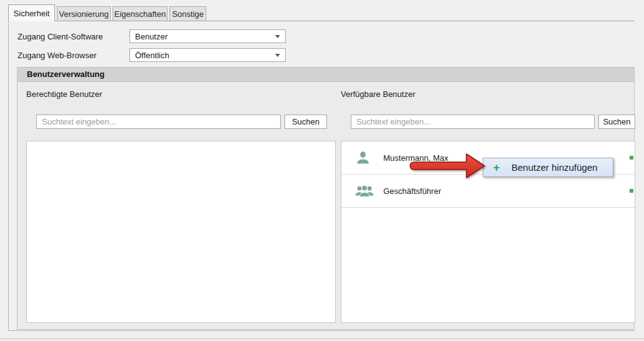 The width and height of the screenshot is (644, 341). Describe the element at coordinates (413, 191) in the screenshot. I see `group-name: Geschäftsführer` at that location.